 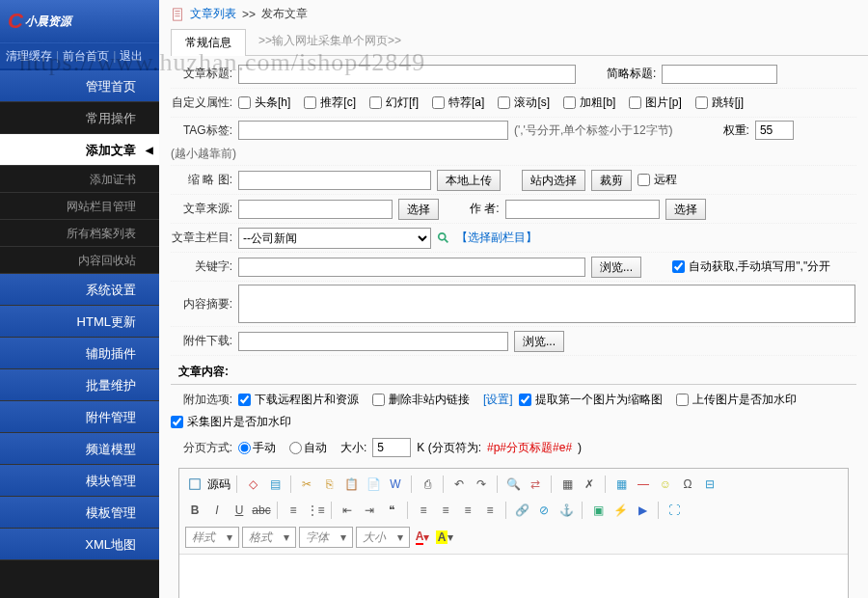 I want to click on remove-format-icon: ✗, so click(x=589, y=484).